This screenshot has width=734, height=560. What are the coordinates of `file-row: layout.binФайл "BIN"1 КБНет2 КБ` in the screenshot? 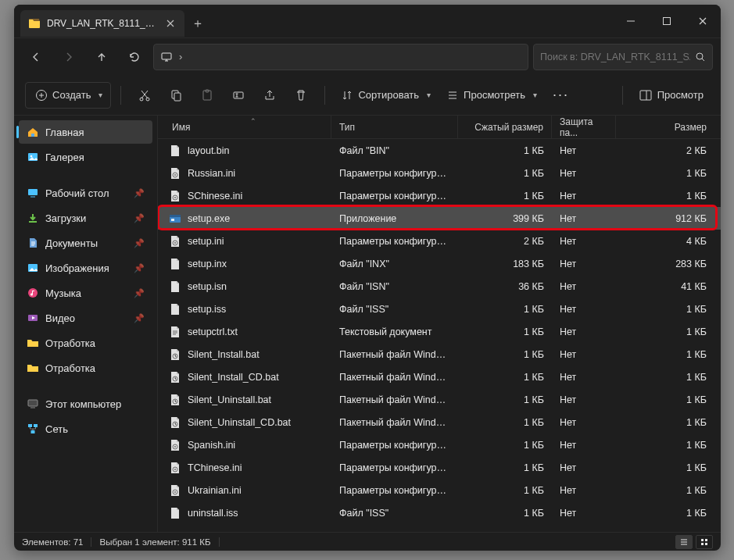 It's located at (439, 150).